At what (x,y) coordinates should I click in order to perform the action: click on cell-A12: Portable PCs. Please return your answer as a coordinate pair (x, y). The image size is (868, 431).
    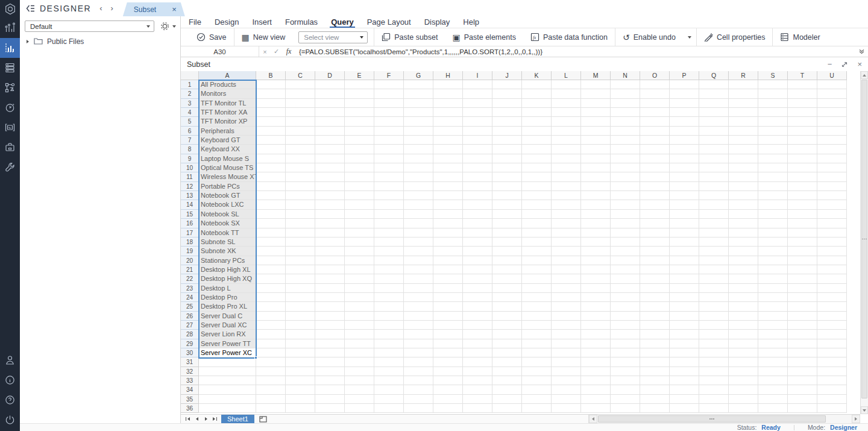
    Looking at the image, I should click on (228, 187).